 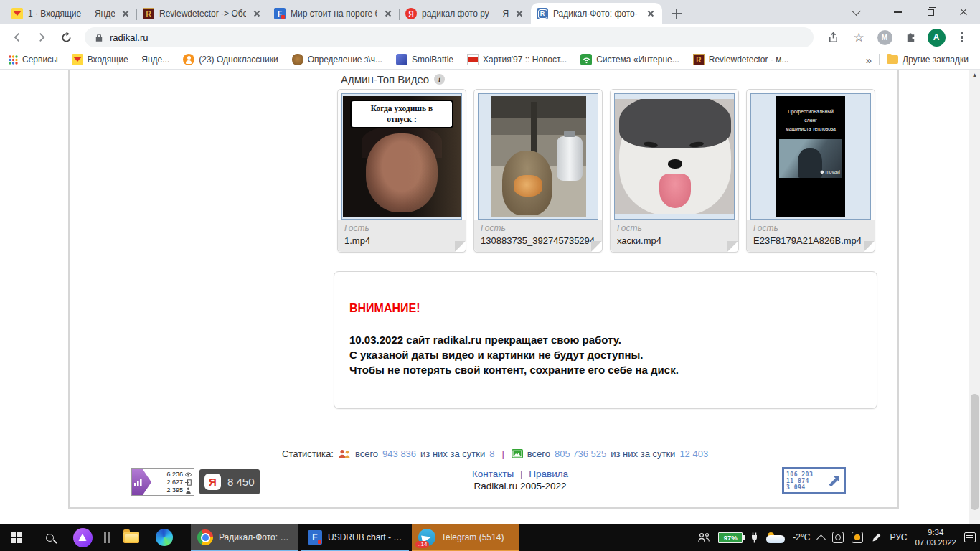 What do you see at coordinates (449, 37) in the screenshot?
I see `address-bar: radikal.ru` at bounding box center [449, 37].